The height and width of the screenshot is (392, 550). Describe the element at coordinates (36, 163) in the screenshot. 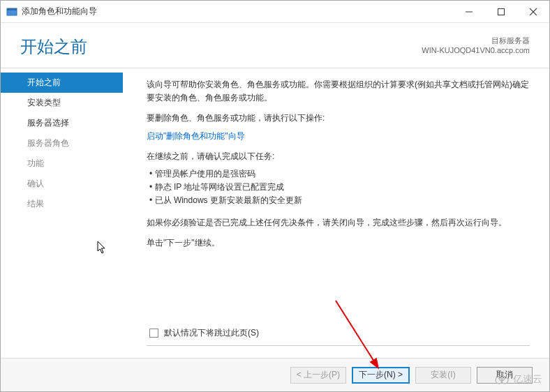

I see `sidebar-item-label: 功能` at that location.